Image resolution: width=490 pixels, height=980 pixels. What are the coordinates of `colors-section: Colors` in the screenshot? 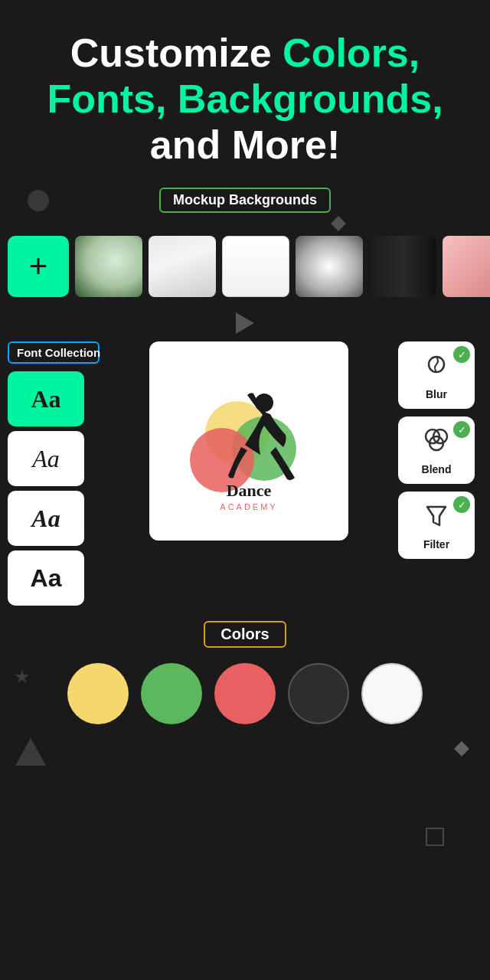 It's located at (245, 669).